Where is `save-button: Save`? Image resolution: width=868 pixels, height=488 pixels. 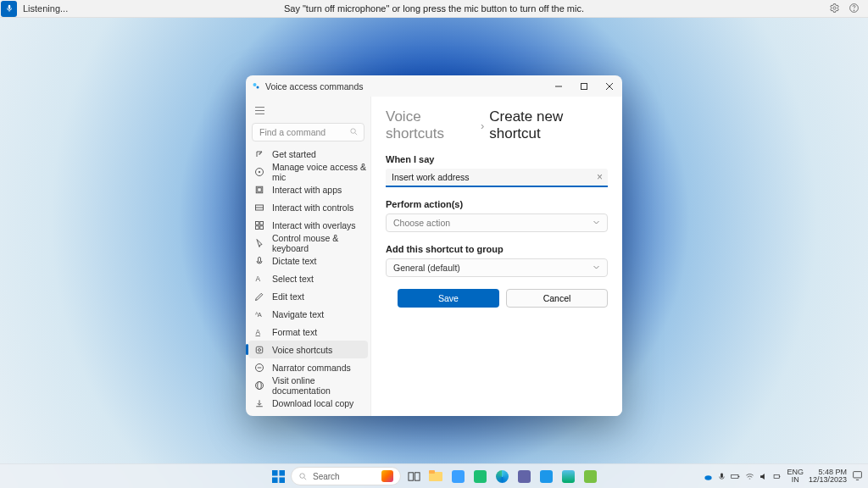
save-button: Save is located at coordinates (448, 298).